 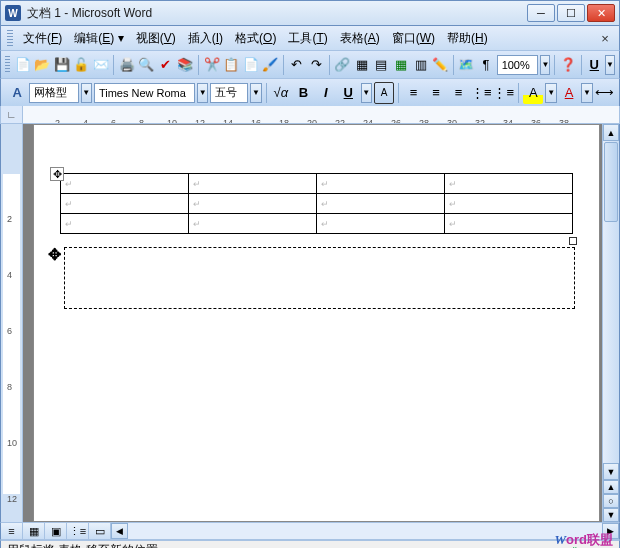 I want to click on insert-table-button: ▤, so click(x=382, y=65).